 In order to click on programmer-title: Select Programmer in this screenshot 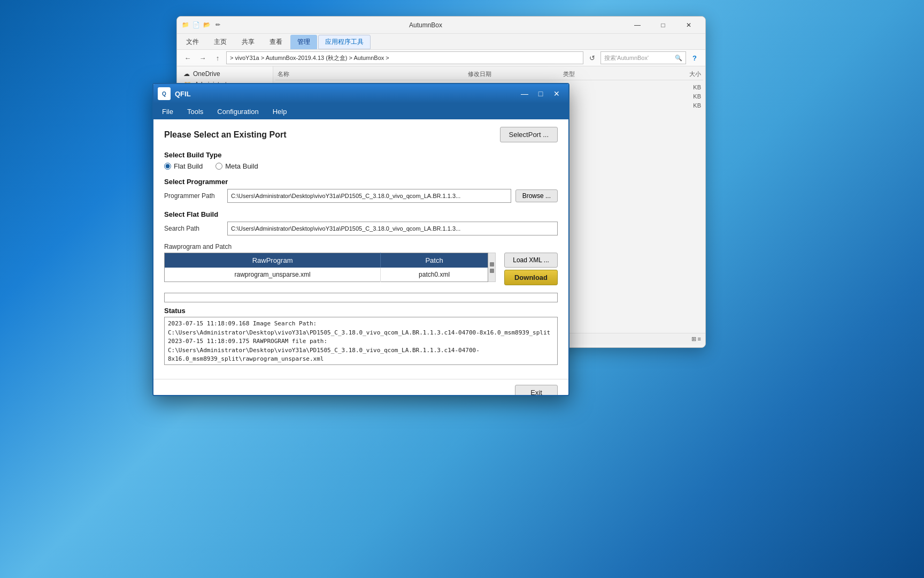, I will do `click(361, 182)`.